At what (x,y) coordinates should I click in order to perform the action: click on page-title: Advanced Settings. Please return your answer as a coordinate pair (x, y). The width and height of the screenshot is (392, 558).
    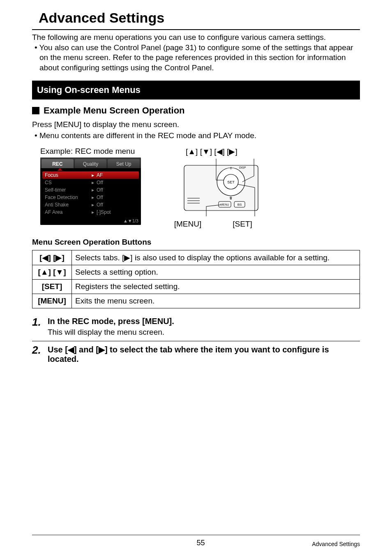
    Looking at the image, I should click on (199, 18).